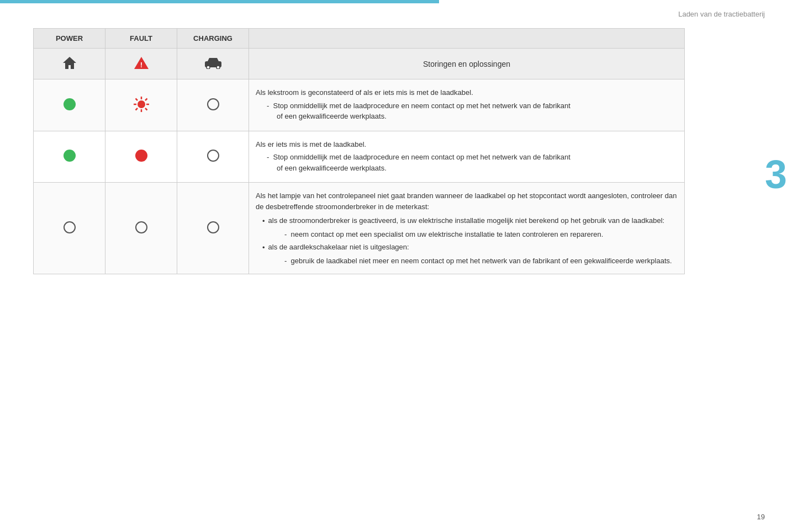 Image resolution: width=798 pixels, height=532 pixels. I want to click on fault-icon-cell: !, so click(141, 64).